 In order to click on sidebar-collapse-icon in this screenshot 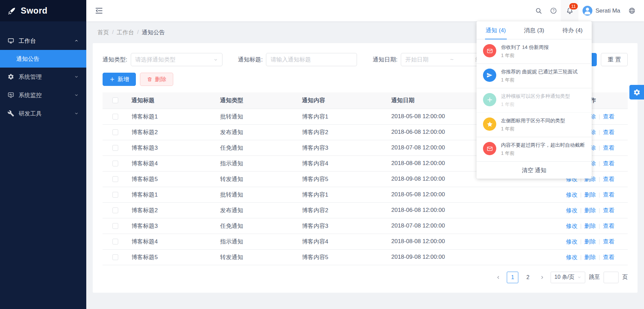, I will do `click(99, 11)`.